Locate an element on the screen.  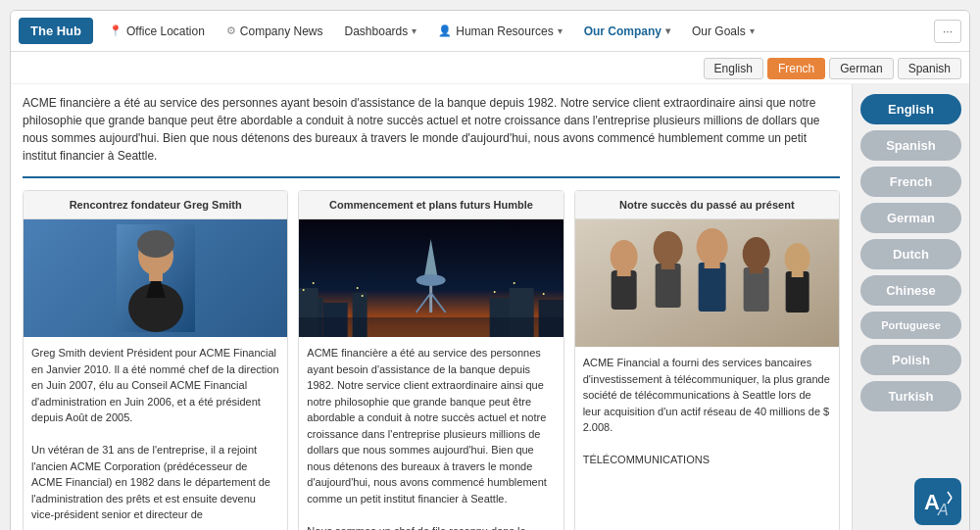
chevron-down-icon: ▾ is located at coordinates (414, 31).